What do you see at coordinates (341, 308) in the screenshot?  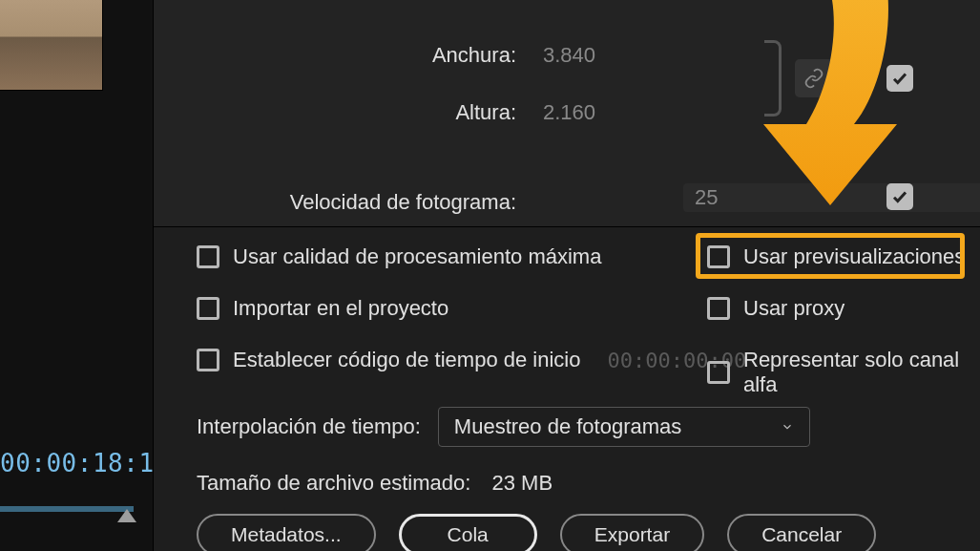 I see `import-project-label: Importar en el proyecto` at bounding box center [341, 308].